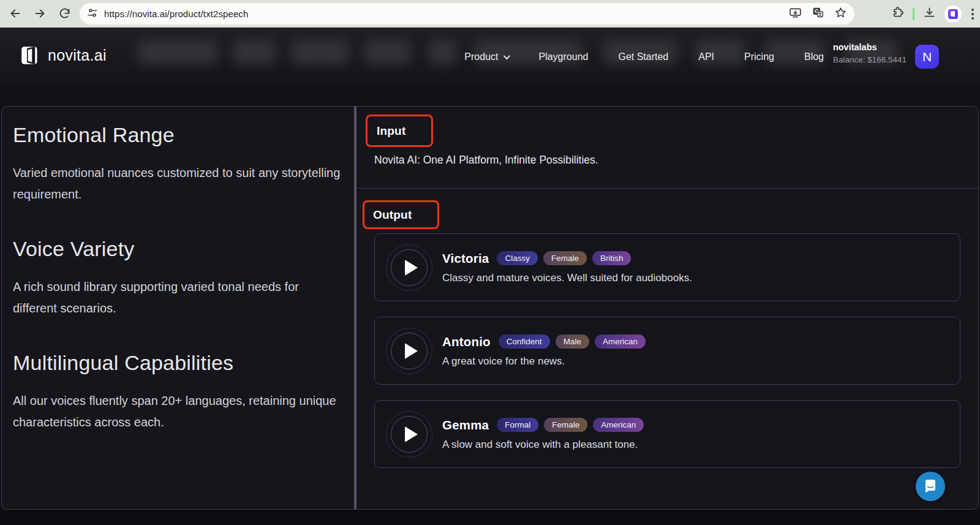  Describe the element at coordinates (92, 14) in the screenshot. I see `site-info-icon` at that location.